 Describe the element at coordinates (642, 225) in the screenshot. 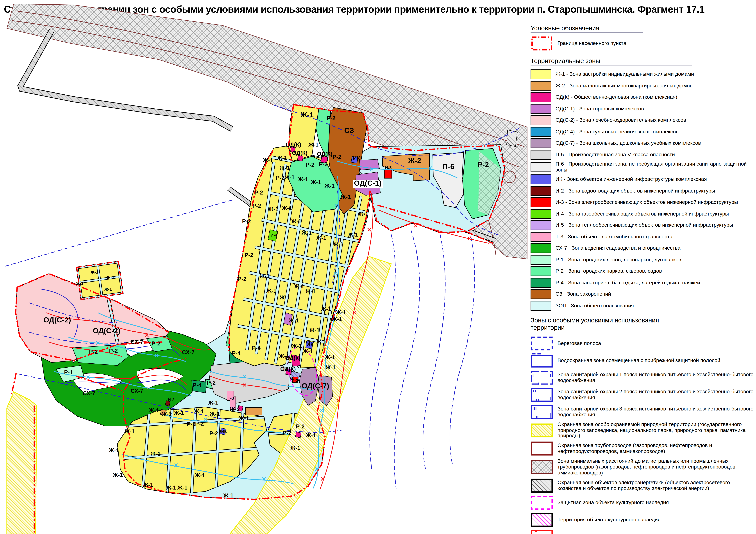

I see `legend-zone-row: И-5 - Зона теплообеспечивающих объектов …` at that location.